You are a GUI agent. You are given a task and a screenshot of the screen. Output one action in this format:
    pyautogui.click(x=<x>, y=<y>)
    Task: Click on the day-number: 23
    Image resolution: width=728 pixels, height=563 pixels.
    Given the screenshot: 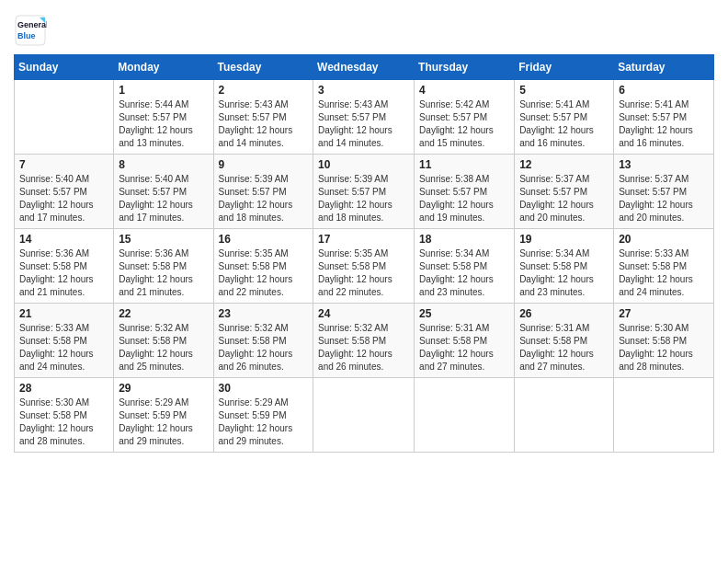 What is the action you would take?
    pyautogui.click(x=264, y=314)
    